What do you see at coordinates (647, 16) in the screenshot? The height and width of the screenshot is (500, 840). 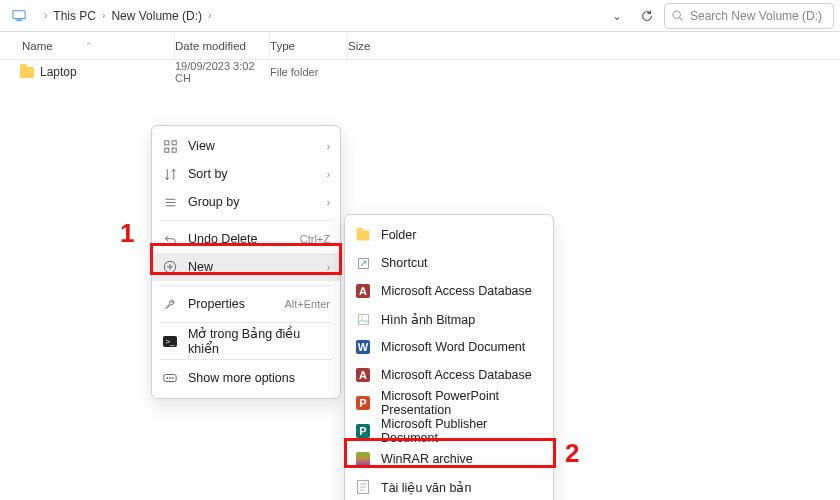 I see `refresh-icon` at bounding box center [647, 16].